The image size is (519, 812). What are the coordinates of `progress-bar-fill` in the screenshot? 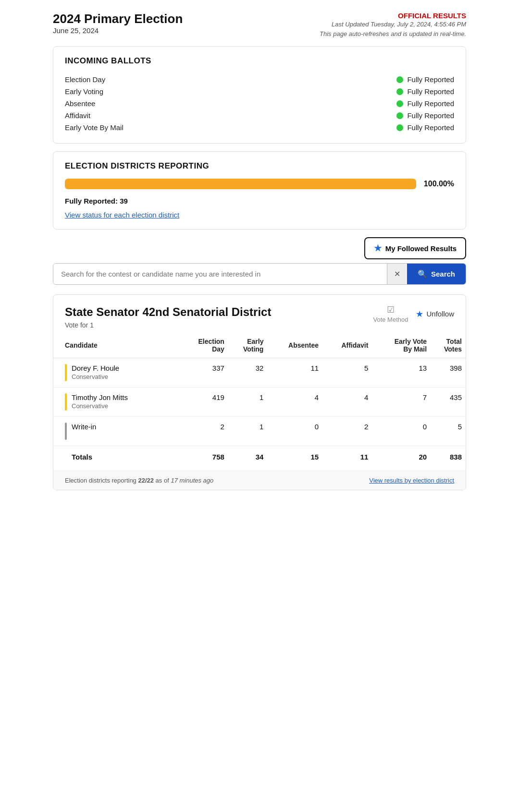 It's located at (240, 184).